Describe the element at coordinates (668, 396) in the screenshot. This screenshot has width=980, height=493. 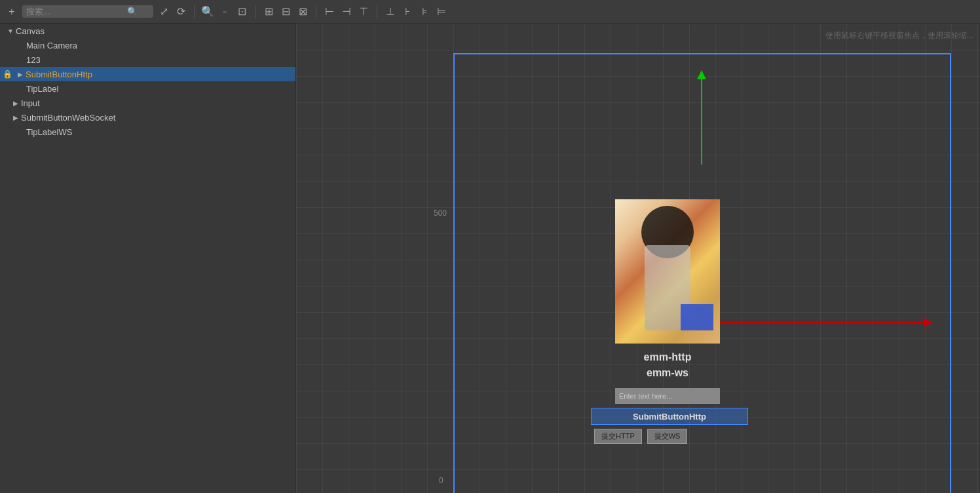
I see `scene-input-placeholder: Enter text here...` at that location.